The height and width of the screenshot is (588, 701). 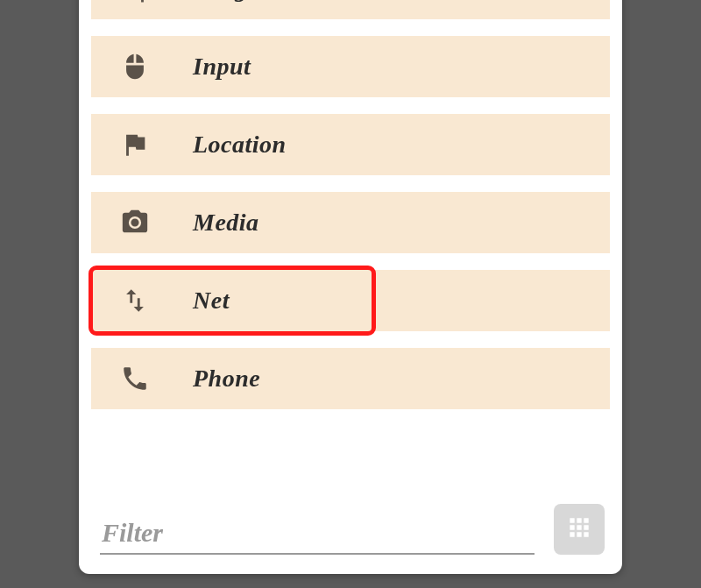 I want to click on filter-field-wrap, so click(x=317, y=535).